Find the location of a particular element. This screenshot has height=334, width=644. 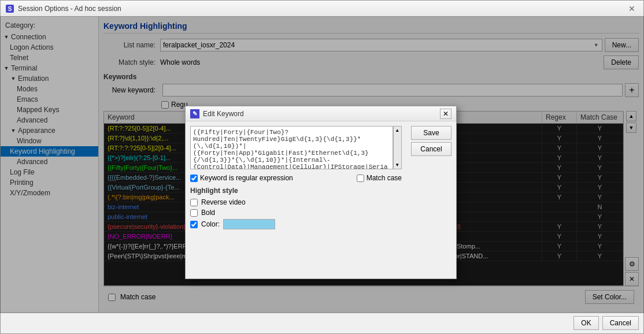

bold-checkbox is located at coordinates (194, 213).